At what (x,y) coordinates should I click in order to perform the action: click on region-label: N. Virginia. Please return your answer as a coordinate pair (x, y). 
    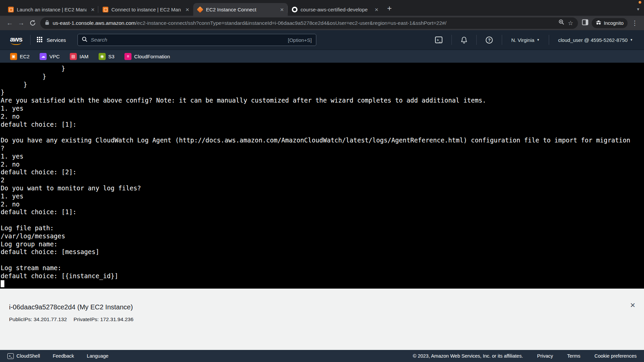
    Looking at the image, I should click on (523, 40).